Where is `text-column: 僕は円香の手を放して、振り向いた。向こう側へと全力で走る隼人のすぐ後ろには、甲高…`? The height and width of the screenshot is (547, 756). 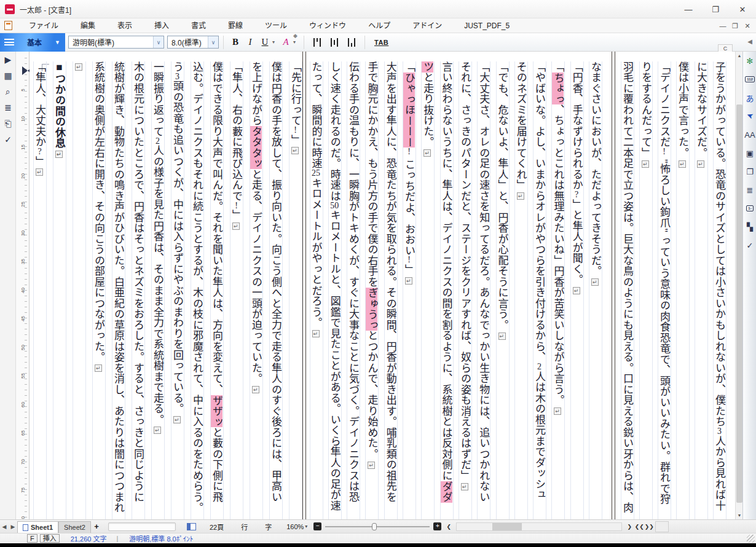 text-column: 僕は円香の手を放して、振り向いた。向こう側へと全力で走る隼人のすぐ後ろには、甲高… is located at coordinates (276, 290).